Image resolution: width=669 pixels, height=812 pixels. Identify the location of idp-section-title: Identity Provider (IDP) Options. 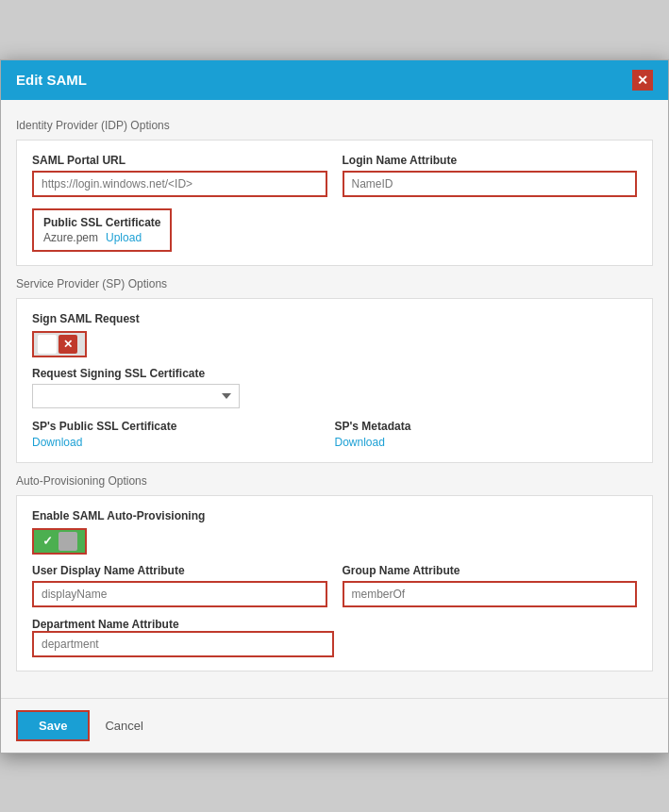
(334, 125).